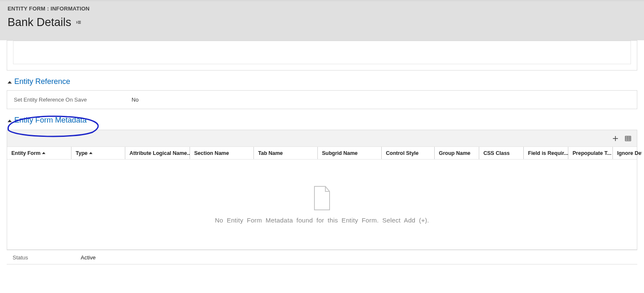 The height and width of the screenshot is (293, 644). I want to click on entity-reference-section: Set Entity Reference On Save No, so click(322, 100).